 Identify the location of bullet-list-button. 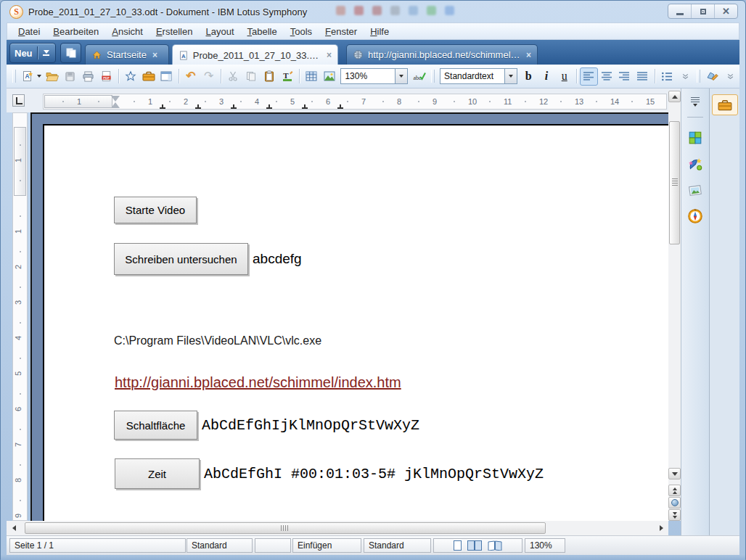
(668, 77).